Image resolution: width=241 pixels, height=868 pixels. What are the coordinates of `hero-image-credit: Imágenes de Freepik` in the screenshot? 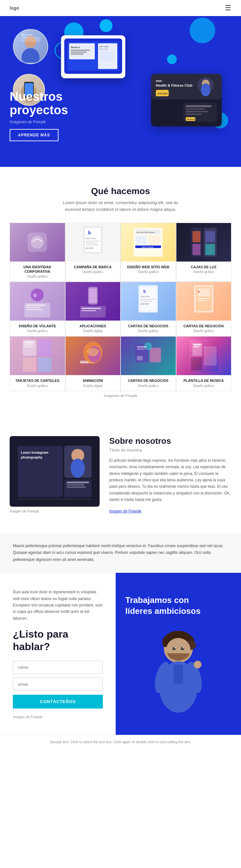 It's located at (39, 122).